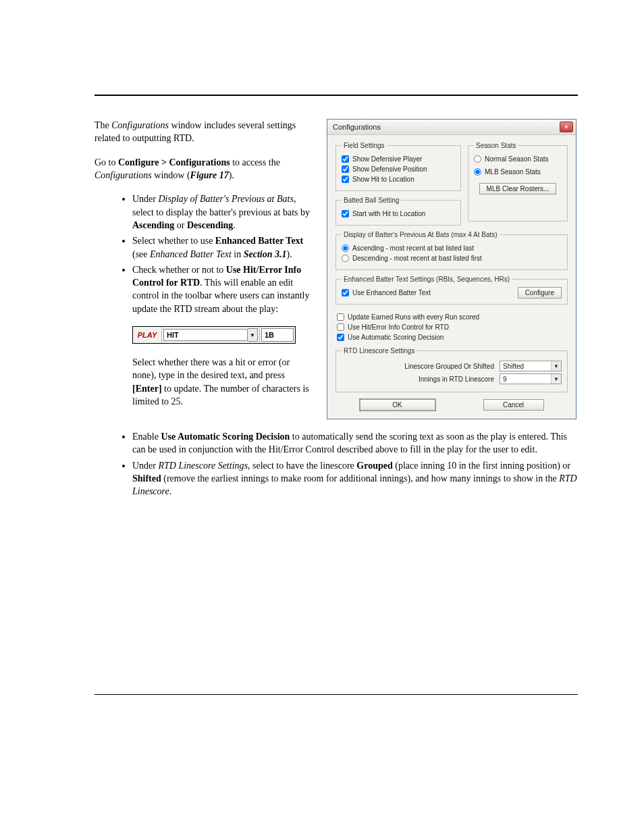 This screenshot has height=834, width=644. What do you see at coordinates (566, 127) in the screenshot?
I see `close-icon: ×` at bounding box center [566, 127].